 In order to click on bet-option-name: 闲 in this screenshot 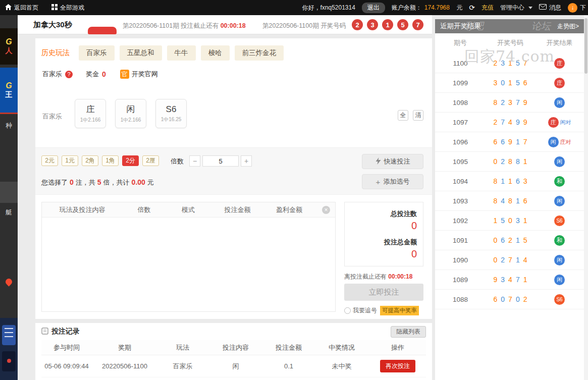, I will do `click(131, 109)`.